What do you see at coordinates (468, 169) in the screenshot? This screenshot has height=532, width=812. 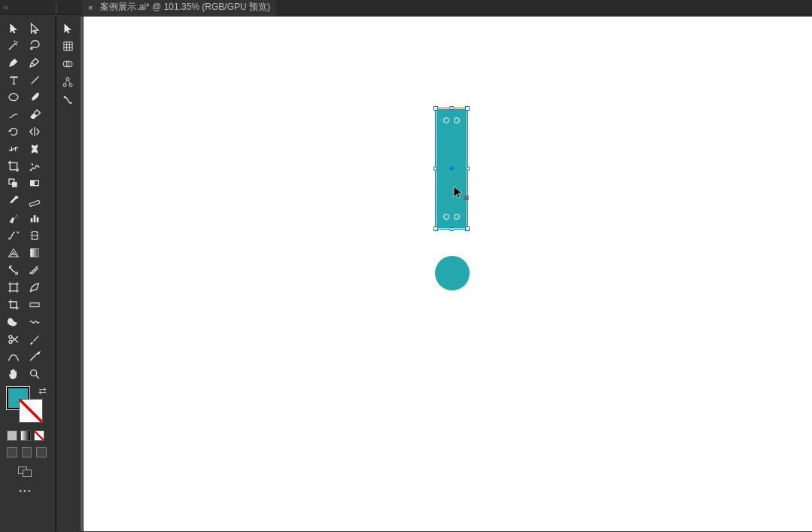 I see `resize-handle-r` at bounding box center [468, 169].